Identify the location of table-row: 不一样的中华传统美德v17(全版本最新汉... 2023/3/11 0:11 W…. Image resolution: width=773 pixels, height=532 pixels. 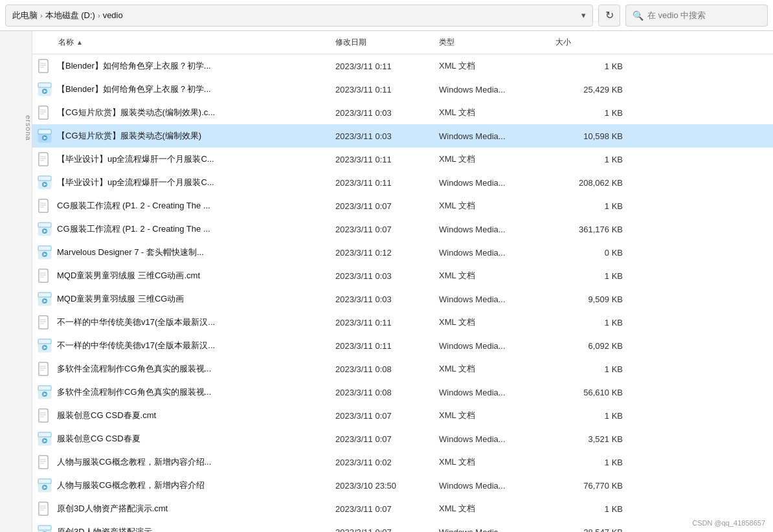
(403, 346).